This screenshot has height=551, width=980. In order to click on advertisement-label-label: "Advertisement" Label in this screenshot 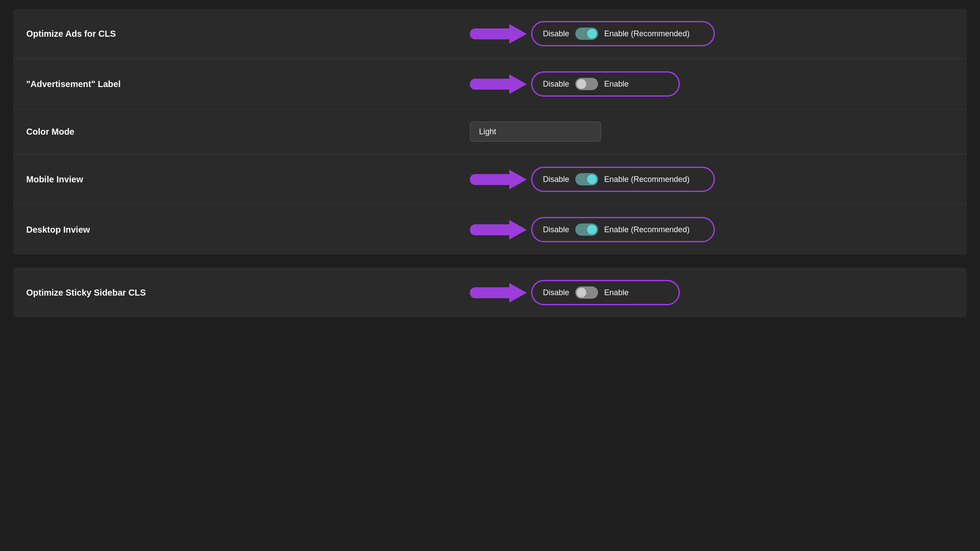, I will do `click(235, 84)`.